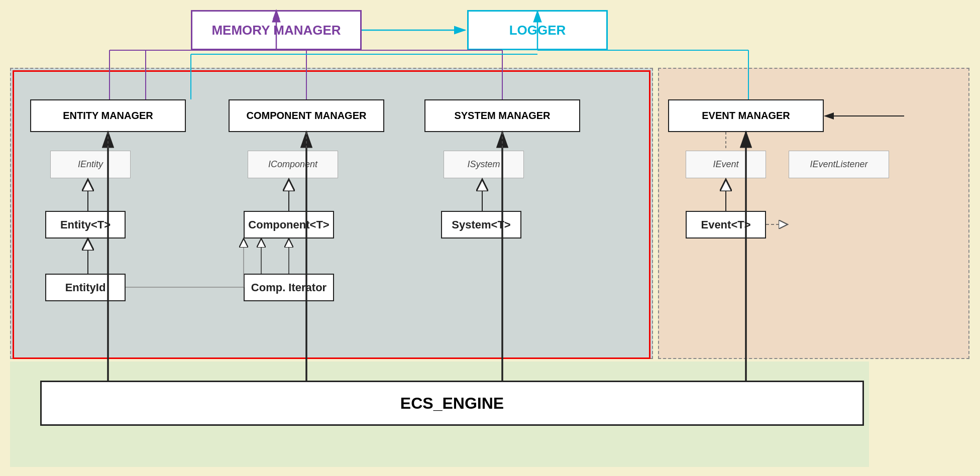 This screenshot has height=476, width=980. I want to click on icomponent-box: IComponent, so click(293, 165).